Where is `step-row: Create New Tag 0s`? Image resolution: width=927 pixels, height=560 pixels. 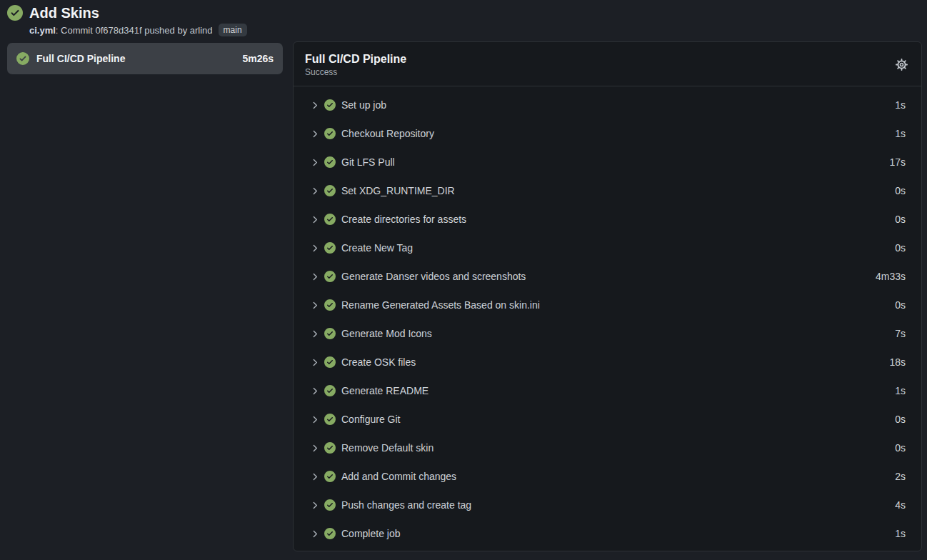
step-row: Create New Tag 0s is located at coordinates (607, 248).